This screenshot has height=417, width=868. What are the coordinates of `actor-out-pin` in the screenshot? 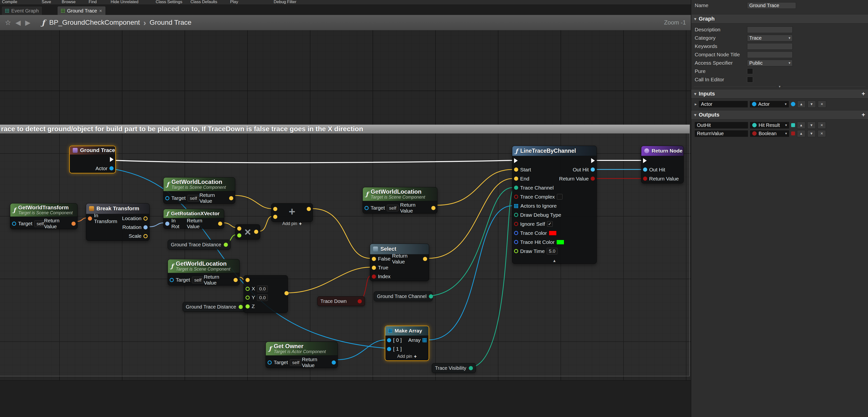 It's located at (112, 169).